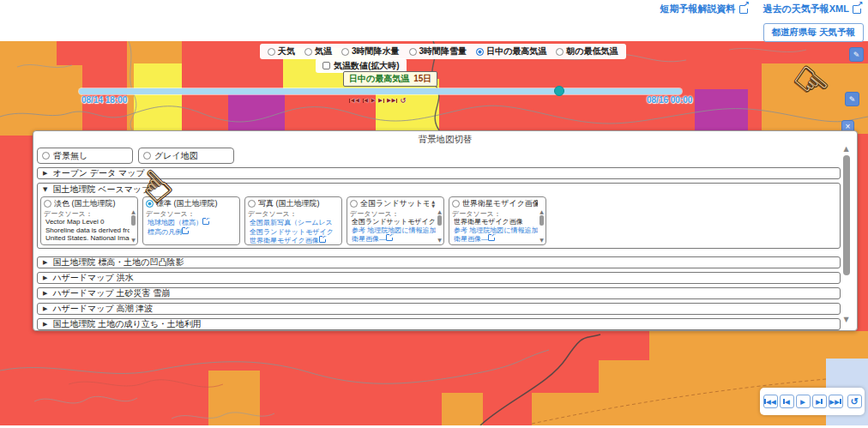 The image size is (868, 428). I want to click on layer-option-radio: 日中の最高気温, so click(511, 51).